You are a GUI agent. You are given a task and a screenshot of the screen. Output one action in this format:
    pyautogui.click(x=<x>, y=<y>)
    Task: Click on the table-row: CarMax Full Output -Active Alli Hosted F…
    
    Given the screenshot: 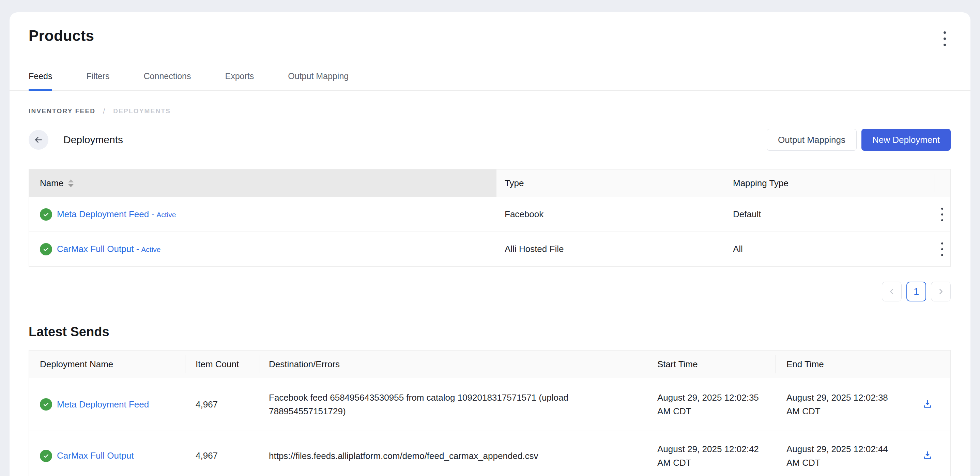 What is the action you would take?
    pyautogui.click(x=490, y=249)
    